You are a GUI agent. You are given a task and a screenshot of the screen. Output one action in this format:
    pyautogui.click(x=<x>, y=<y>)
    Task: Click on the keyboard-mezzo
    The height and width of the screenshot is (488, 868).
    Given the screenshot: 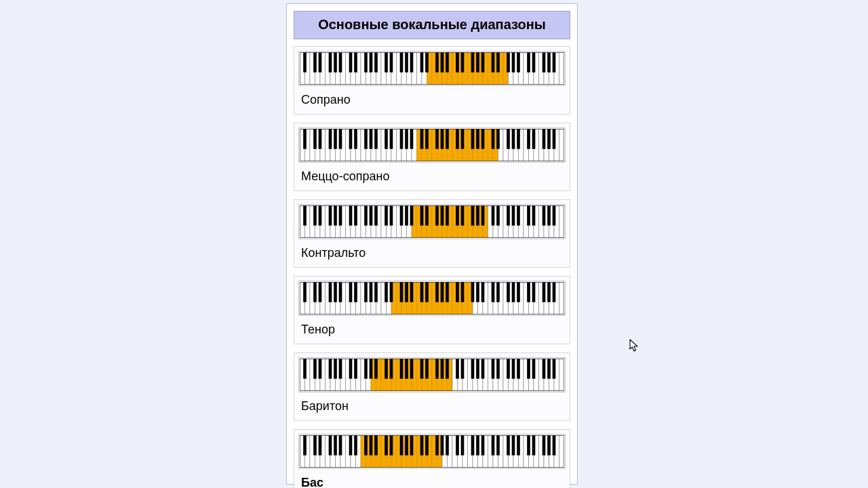 What is the action you would take?
    pyautogui.click(x=432, y=145)
    